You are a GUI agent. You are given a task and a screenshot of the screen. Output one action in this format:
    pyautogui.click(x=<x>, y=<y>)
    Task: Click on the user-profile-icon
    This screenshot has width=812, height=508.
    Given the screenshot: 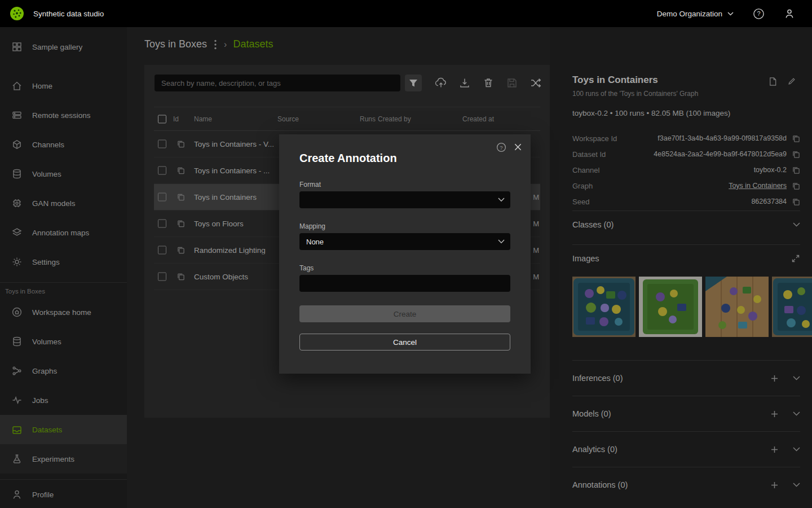 What is the action you would take?
    pyautogui.click(x=789, y=14)
    